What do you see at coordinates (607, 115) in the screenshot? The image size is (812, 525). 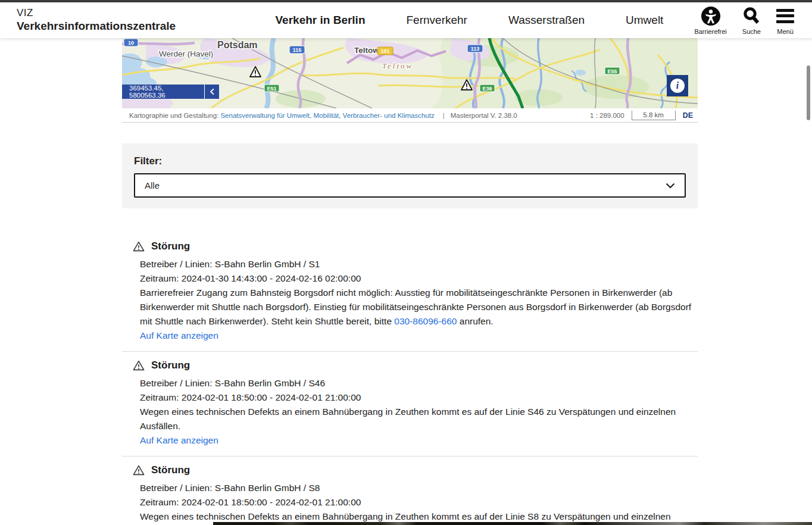 I see `scale-ratio: 1 : 289.000` at bounding box center [607, 115].